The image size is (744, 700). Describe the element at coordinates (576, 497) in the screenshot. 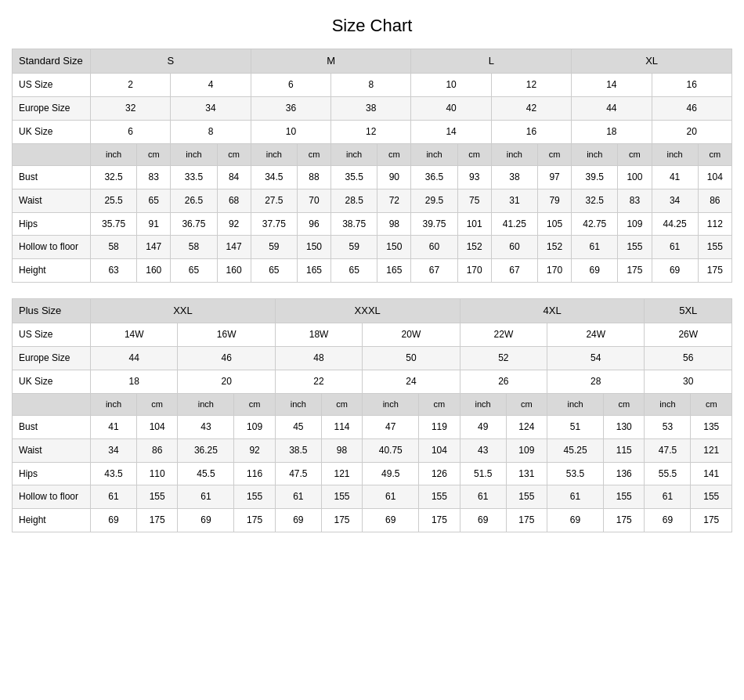

I see `phollow-61f: 61` at that location.